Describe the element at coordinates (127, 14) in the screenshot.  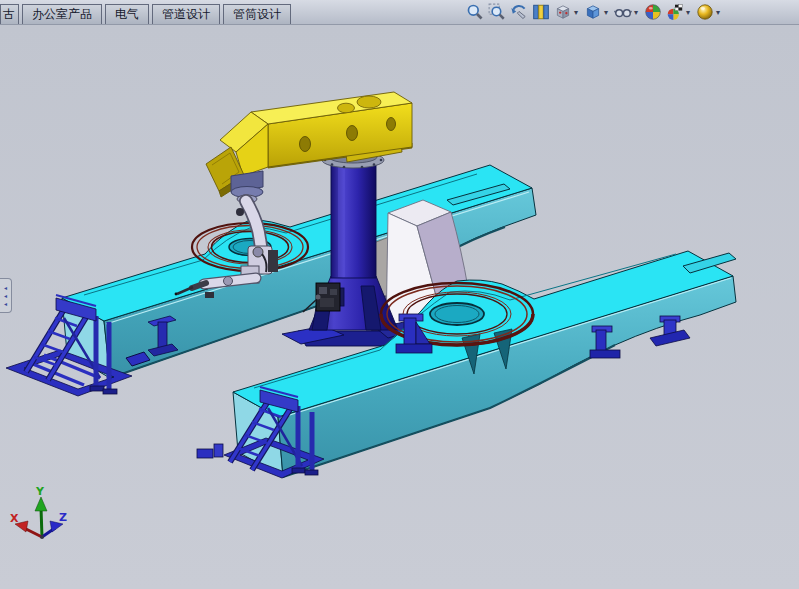
I see `tab-electrical: 电气` at that location.